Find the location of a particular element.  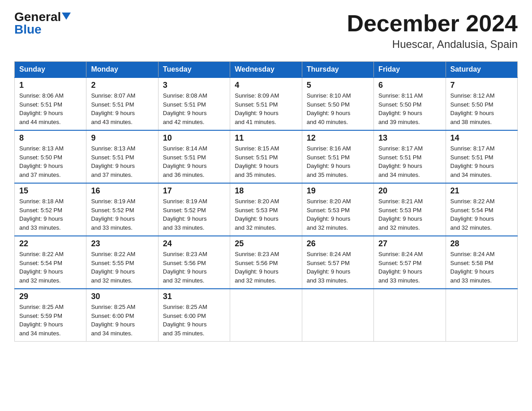

table-row: 18 Sunrise: 8:20 AM Sunset: 5:53 PM Dayl… is located at coordinates (266, 210).